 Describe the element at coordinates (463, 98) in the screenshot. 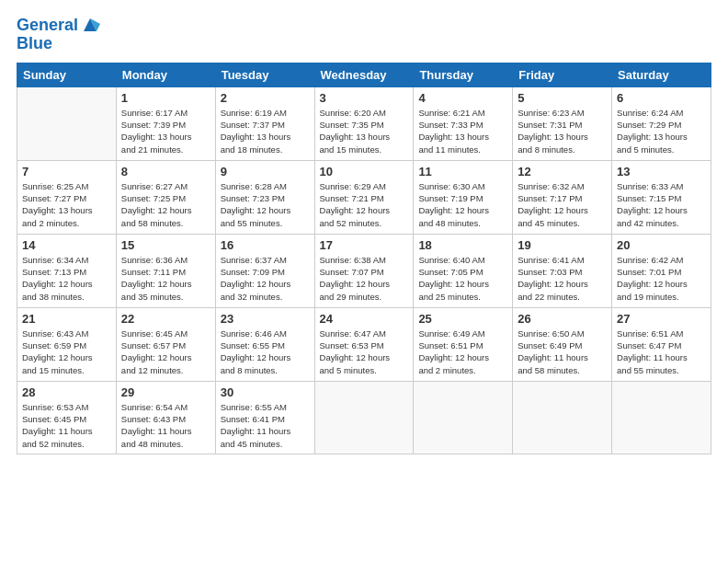

I see `day-number: 4` at that location.